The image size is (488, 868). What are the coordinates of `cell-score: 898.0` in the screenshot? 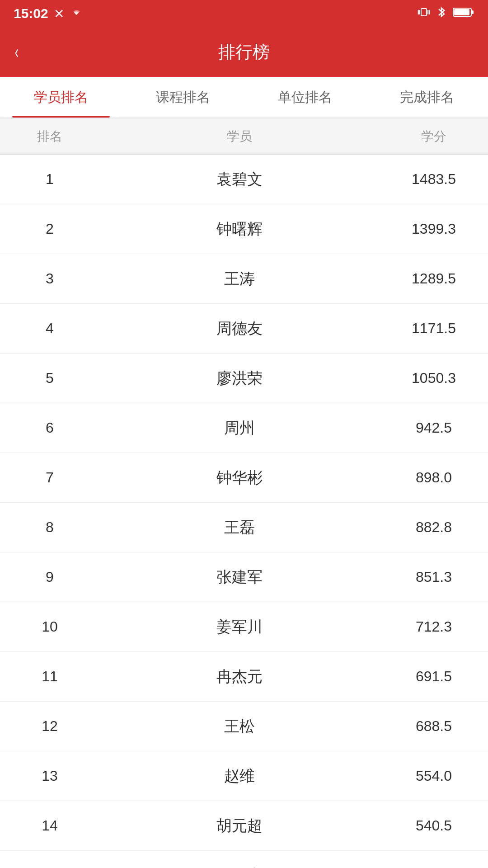 It's located at (434, 477).